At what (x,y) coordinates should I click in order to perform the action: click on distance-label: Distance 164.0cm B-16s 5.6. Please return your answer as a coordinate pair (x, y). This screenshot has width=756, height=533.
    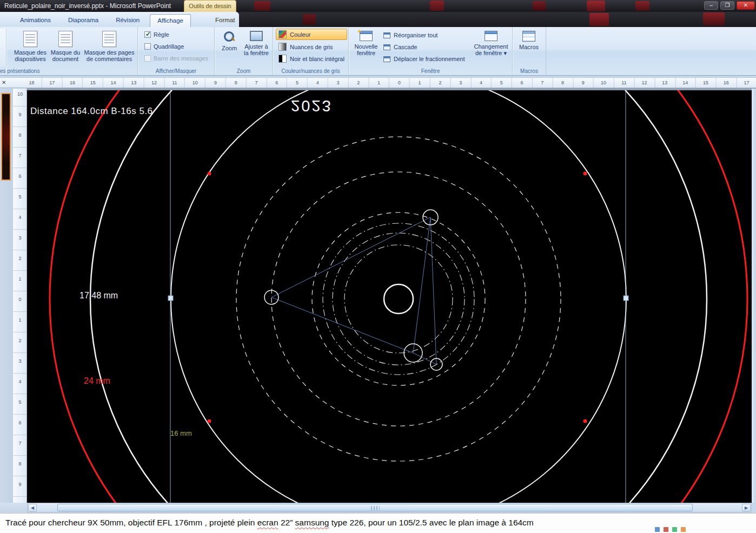
    Looking at the image, I should click on (92, 111).